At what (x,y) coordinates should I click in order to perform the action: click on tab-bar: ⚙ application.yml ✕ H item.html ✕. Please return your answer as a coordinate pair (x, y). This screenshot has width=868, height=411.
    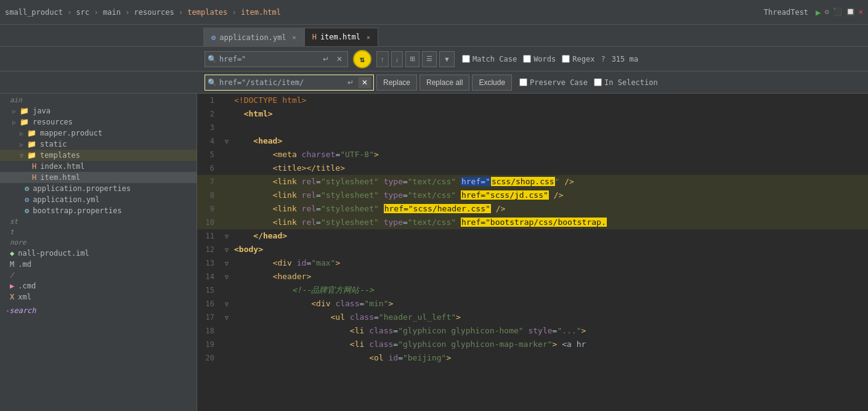
    Looking at the image, I should click on (434, 36).